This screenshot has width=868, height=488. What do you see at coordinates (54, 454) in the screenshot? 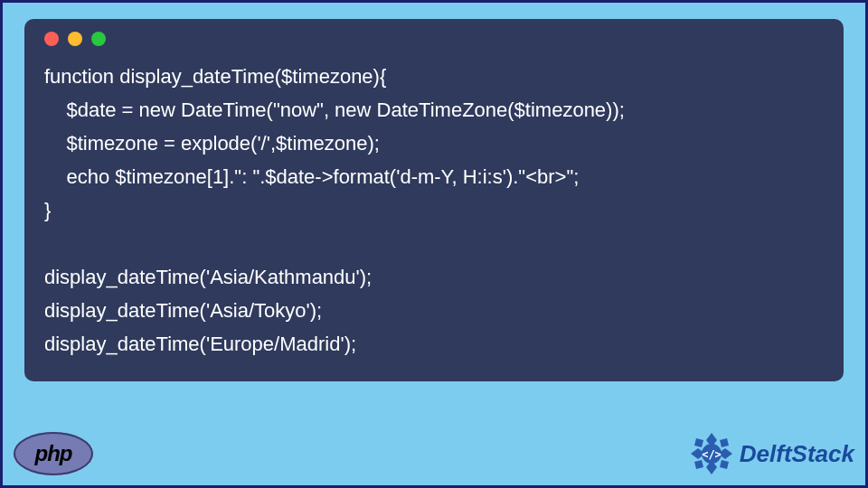
I see `php-logo-text: php` at bounding box center [54, 454].